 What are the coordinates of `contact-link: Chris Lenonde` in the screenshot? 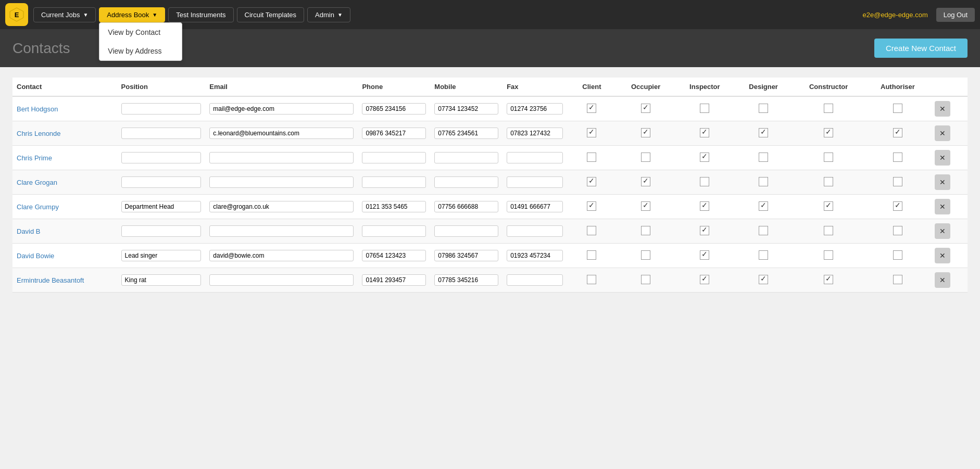 It's located at (39, 133).